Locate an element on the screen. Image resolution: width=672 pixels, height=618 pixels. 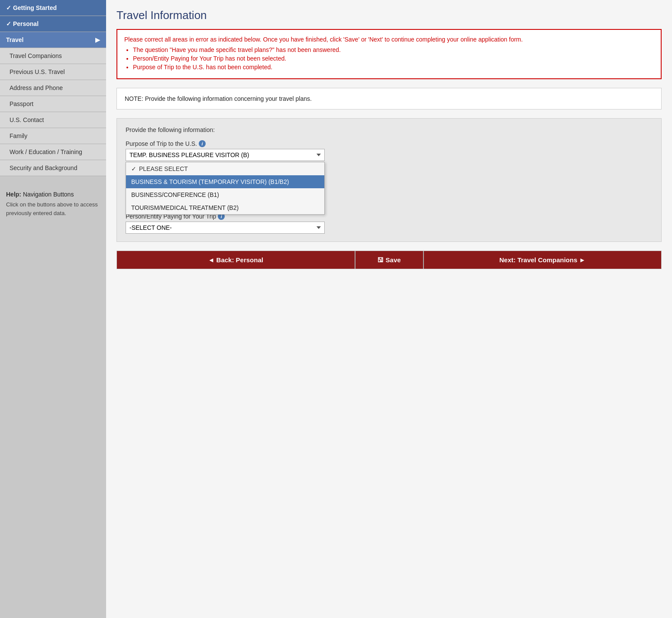
help-body: Click on the buttons above to access pre… is located at coordinates (53, 209).